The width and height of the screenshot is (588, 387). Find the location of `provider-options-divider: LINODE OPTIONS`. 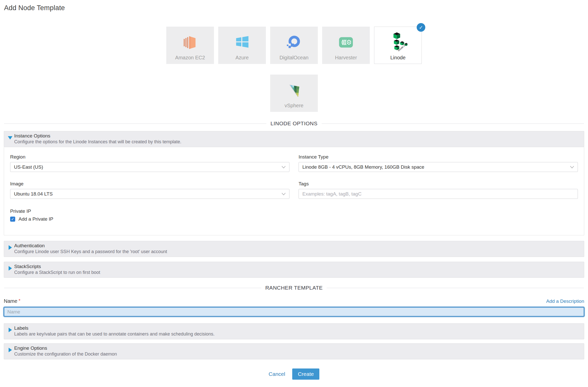

provider-options-divider: LINODE OPTIONS is located at coordinates (294, 124).